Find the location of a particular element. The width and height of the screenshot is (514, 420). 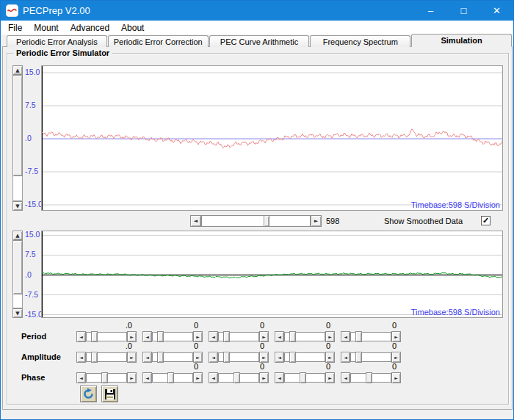

tab-periodic-error-analysis: Periodic Error Analysis is located at coordinates (57, 41).